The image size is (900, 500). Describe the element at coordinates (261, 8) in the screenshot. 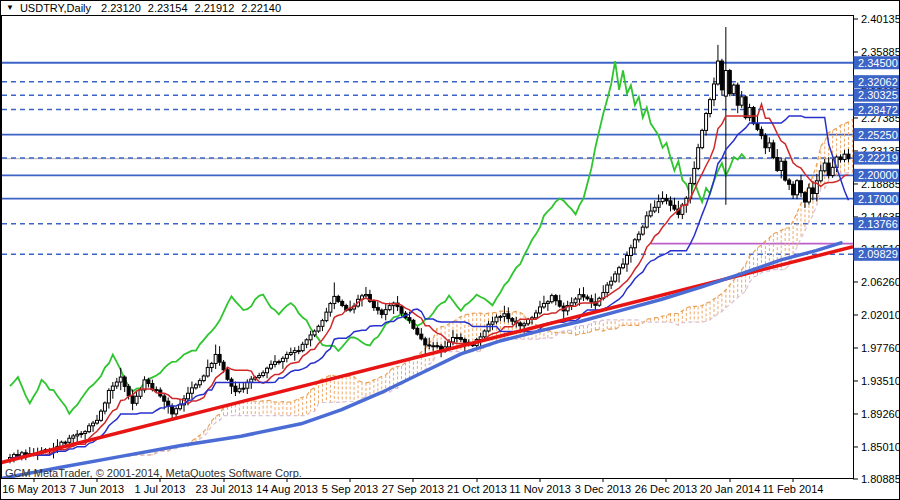

I see `quote-close: 2.22140` at that location.